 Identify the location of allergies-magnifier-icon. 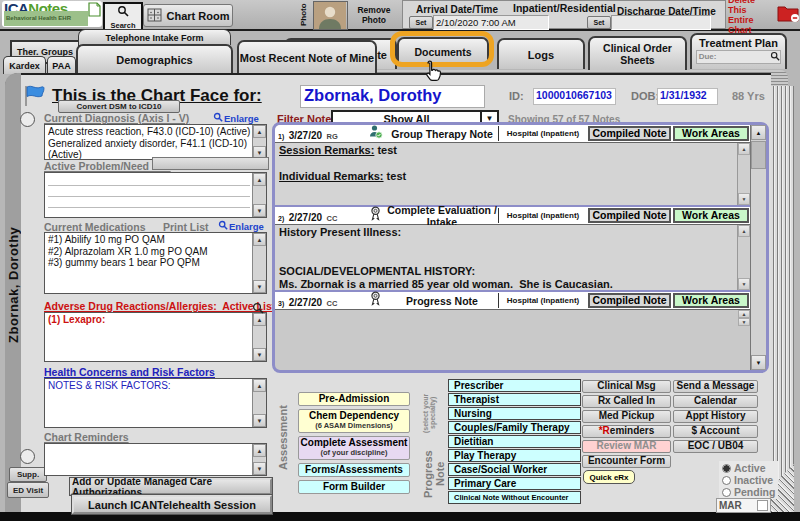
(258, 309).